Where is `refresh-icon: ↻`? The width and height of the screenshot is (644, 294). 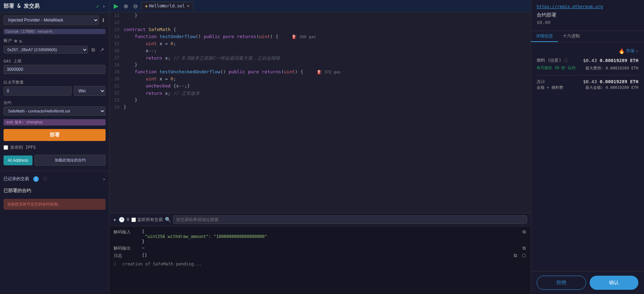 refresh-icon: ↻ is located at coordinates (20, 41).